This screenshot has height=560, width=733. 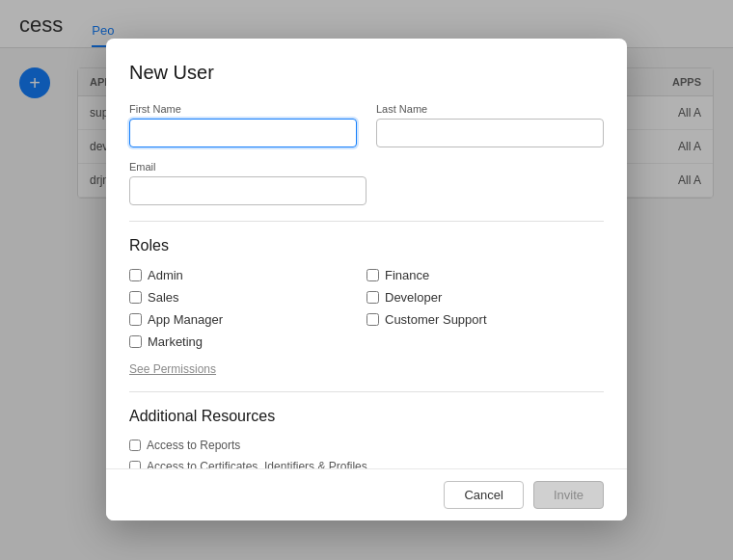 I want to click on email-group: Email, so click(x=366, y=183).